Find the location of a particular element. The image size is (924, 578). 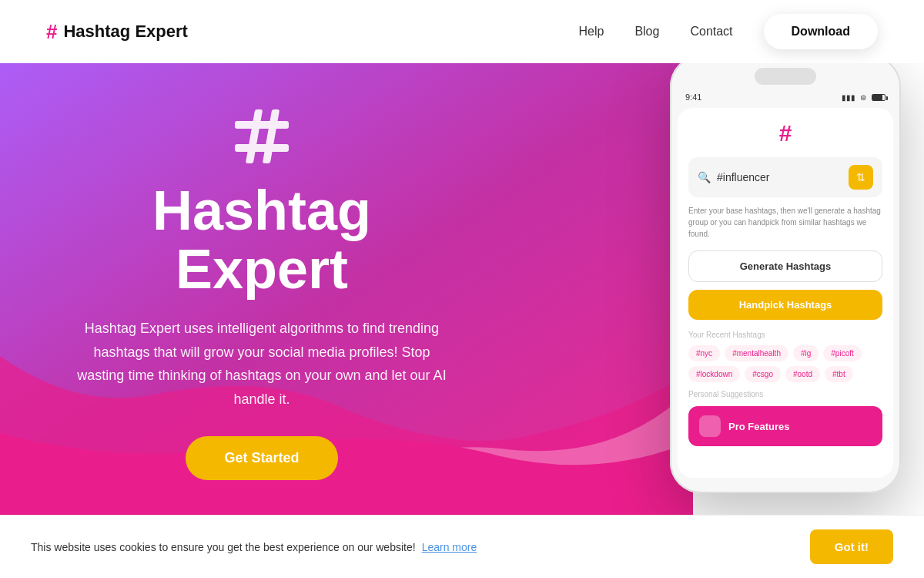

personal-suggestions-label: Personal Suggestions is located at coordinates (785, 395).